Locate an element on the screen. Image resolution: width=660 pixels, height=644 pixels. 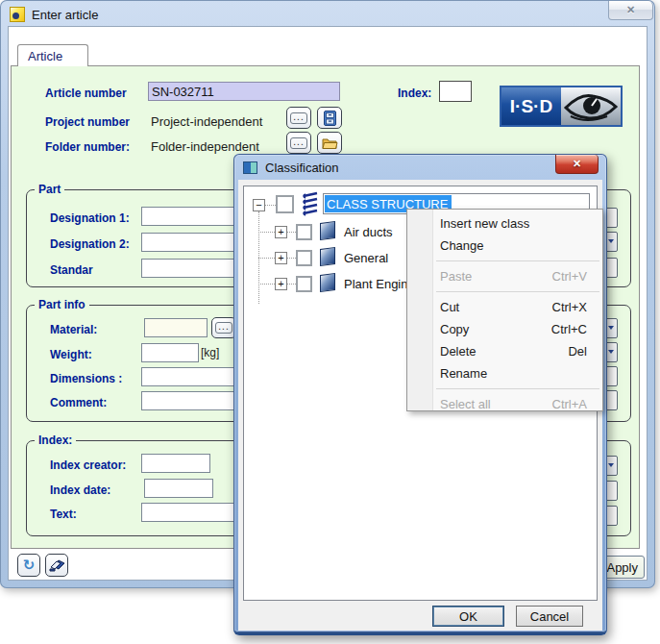
isd-logo-text: I·S·D is located at coordinates (531, 106).